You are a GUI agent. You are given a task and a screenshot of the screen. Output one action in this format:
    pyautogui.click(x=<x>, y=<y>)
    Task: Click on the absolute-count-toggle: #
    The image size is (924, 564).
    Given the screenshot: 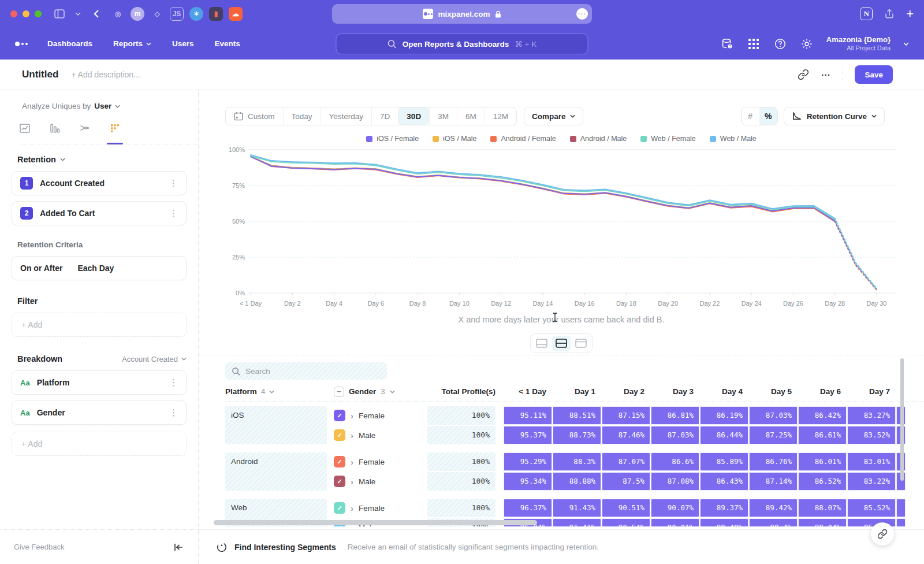 What is the action you would take?
    pyautogui.click(x=751, y=116)
    